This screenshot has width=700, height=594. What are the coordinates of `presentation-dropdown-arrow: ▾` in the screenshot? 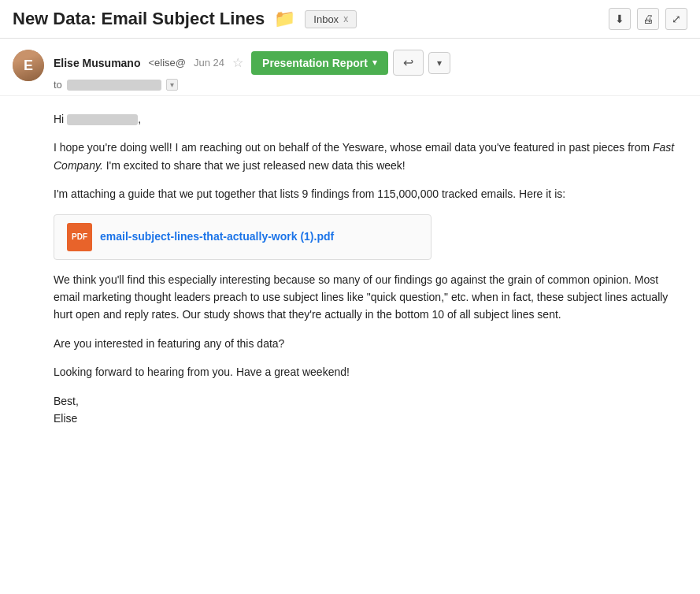 It's located at (375, 63).